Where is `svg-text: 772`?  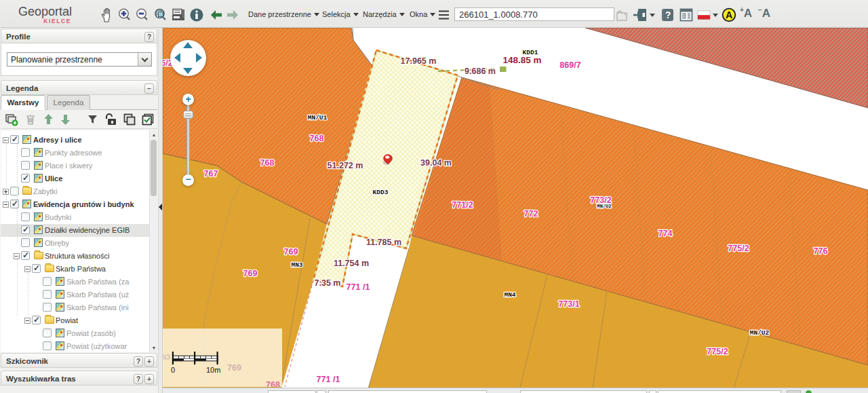
svg-text: 772 is located at coordinates (532, 214).